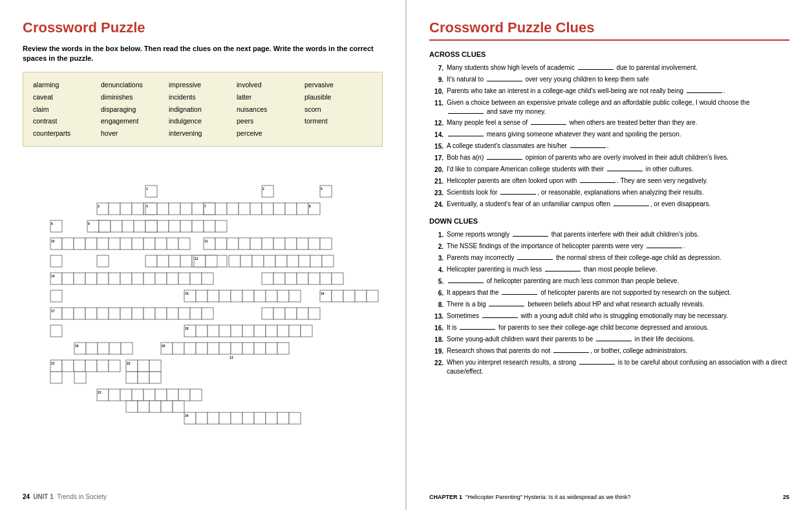 The height and width of the screenshot is (510, 812). I want to click on clue-down-2: 2. The NSSE findings of the importance o…, so click(609, 247).